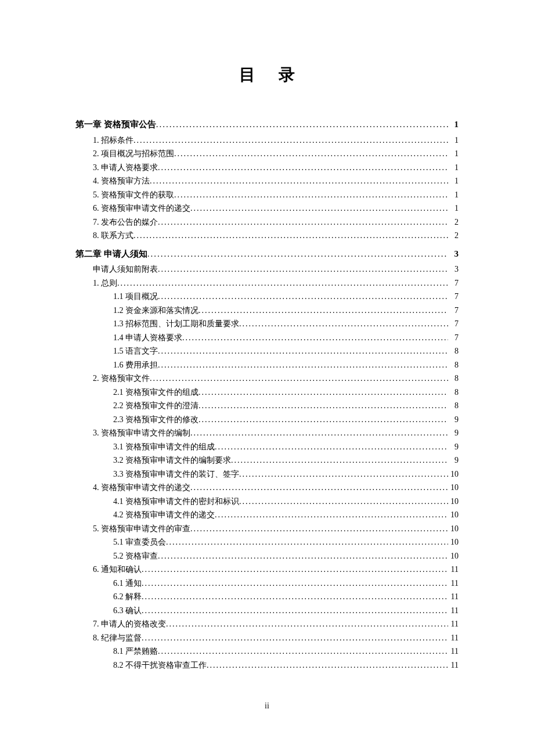 The height and width of the screenshot is (756, 534). I want to click on toc-entry: 6.2 解释 11, so click(267, 597).